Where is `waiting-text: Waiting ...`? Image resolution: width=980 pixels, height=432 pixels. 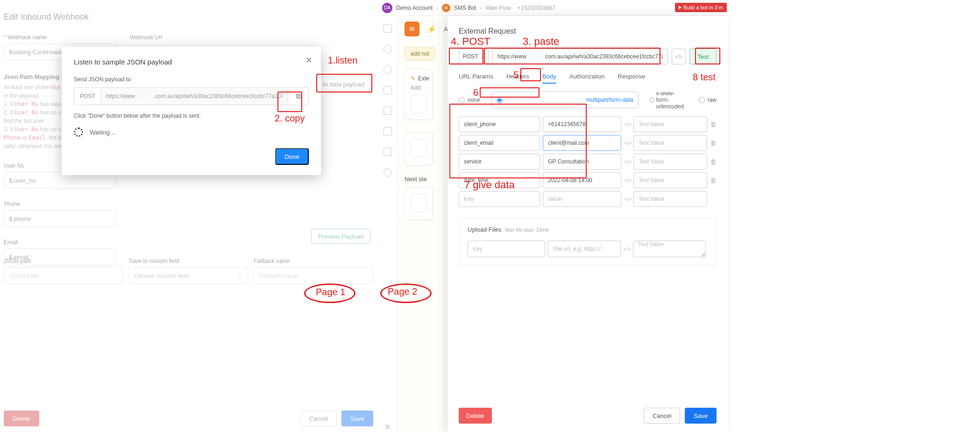 waiting-text: Waiting ... is located at coordinates (103, 133).